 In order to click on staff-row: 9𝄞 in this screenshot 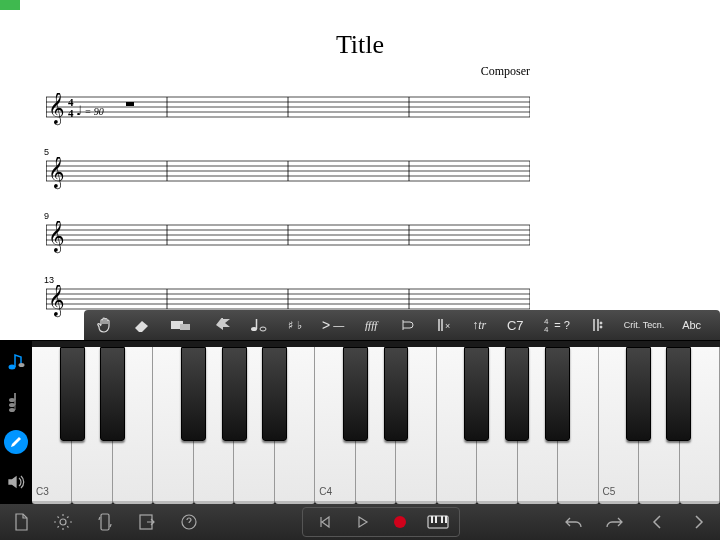, I will do `click(288, 239)`.